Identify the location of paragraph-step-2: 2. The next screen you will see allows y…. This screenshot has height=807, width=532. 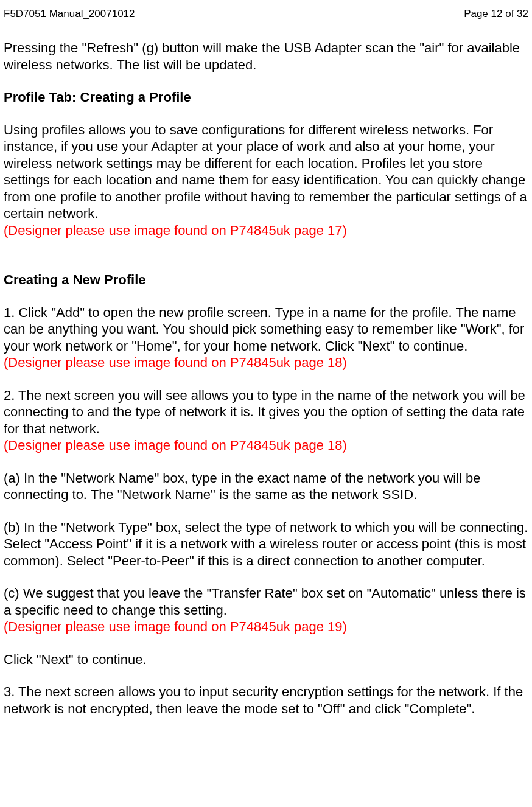
(266, 413).